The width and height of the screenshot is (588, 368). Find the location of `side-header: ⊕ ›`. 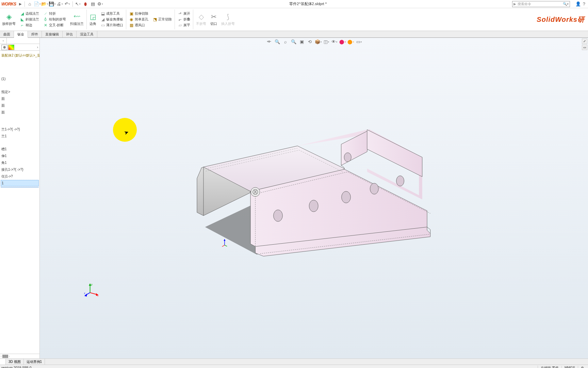

side-header: ⊕ › is located at coordinates (20, 47).